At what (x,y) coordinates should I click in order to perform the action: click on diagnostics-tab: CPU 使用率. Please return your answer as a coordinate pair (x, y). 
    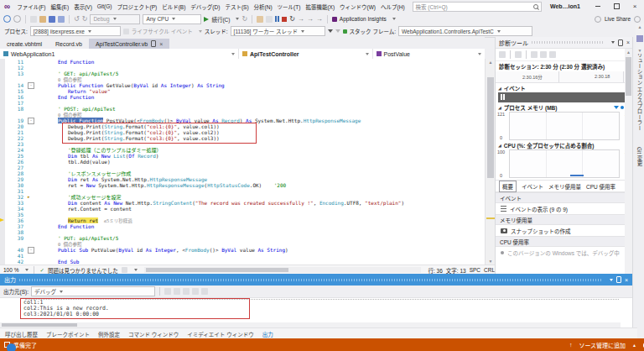
    Looking at the image, I should click on (600, 186).